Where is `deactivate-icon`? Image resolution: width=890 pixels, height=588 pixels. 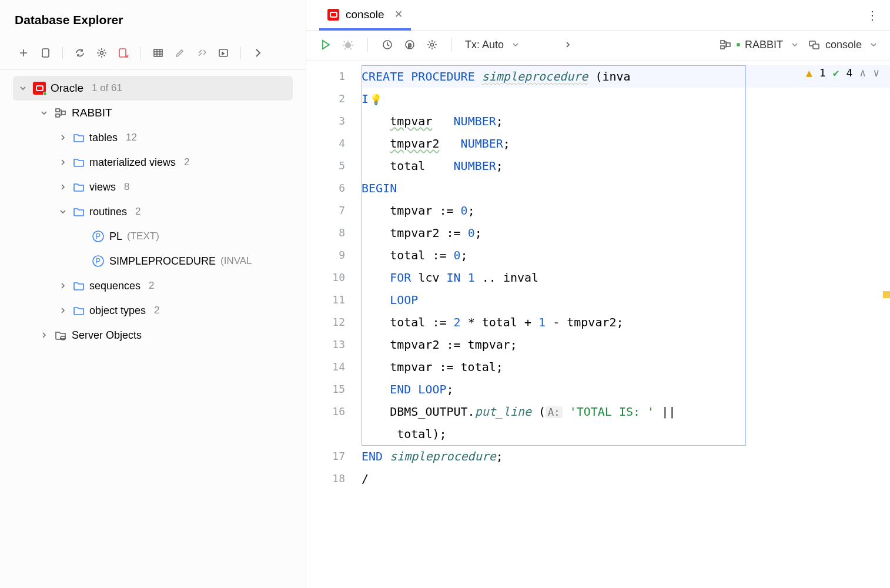 deactivate-icon is located at coordinates (123, 53).